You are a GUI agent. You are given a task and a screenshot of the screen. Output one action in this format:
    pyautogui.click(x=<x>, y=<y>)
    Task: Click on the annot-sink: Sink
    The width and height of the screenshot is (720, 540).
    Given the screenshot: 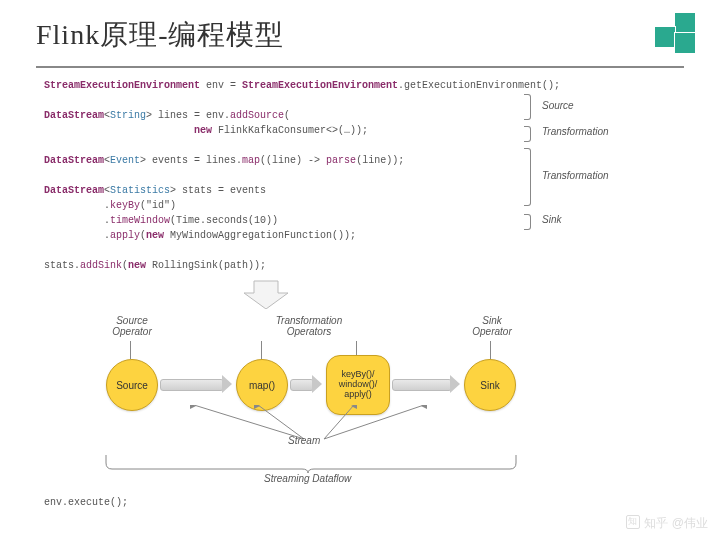 What is the action you would take?
    pyautogui.click(x=552, y=220)
    